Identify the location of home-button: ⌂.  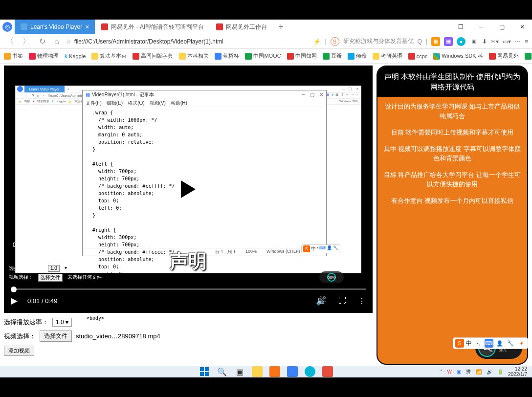
(57, 42).